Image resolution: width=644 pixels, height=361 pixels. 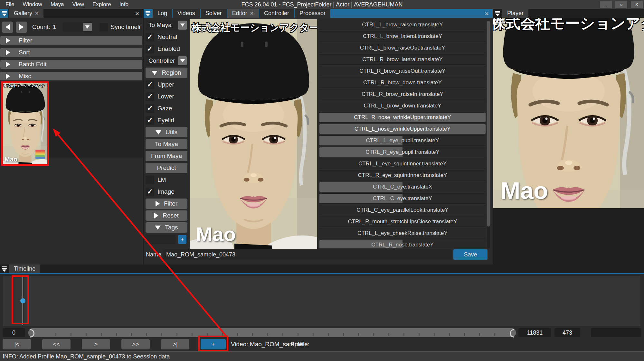 I want to click on menu-info: Info, so click(x=124, y=5).